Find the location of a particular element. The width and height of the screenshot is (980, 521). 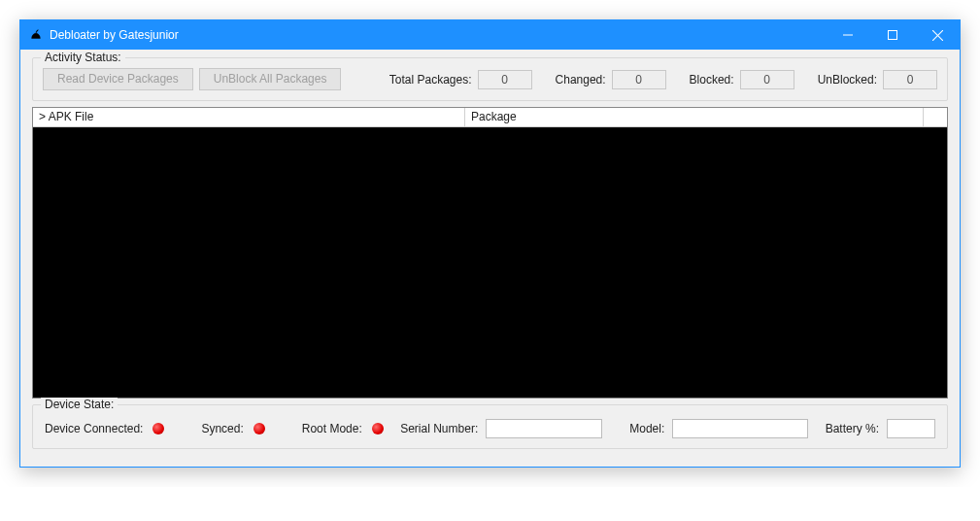

minimize-button is located at coordinates (848, 35).